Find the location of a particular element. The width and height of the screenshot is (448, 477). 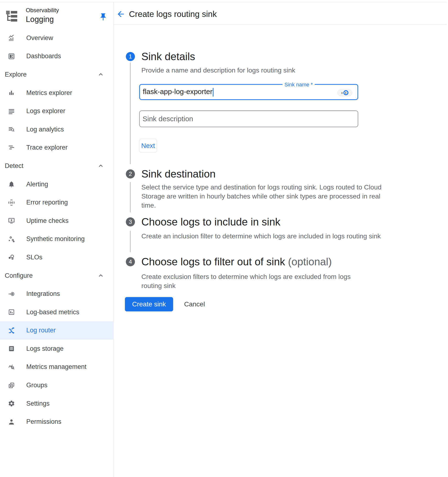

sidebar-item-label: Groups is located at coordinates (37, 385).